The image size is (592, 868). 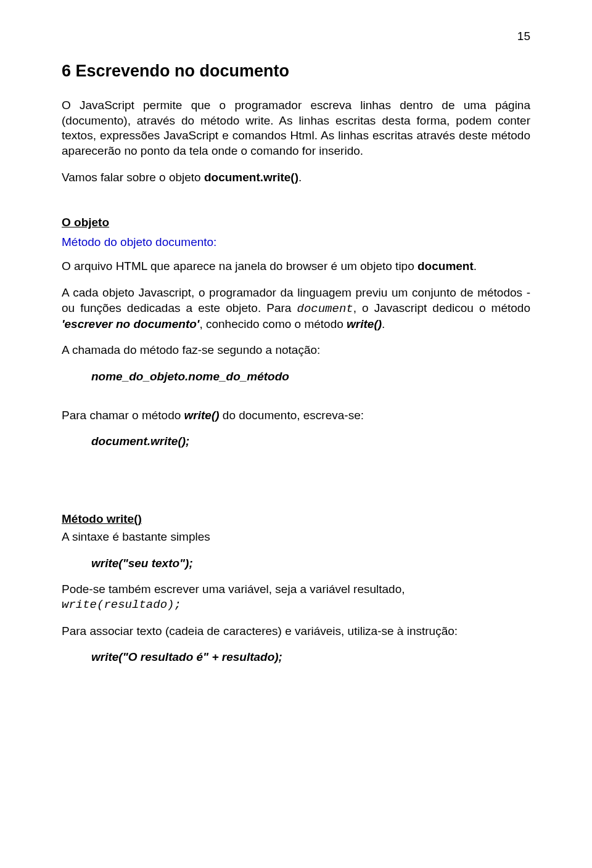 What do you see at coordinates (296, 223) in the screenshot?
I see `subhead-o-objeto: O objeto` at bounding box center [296, 223].